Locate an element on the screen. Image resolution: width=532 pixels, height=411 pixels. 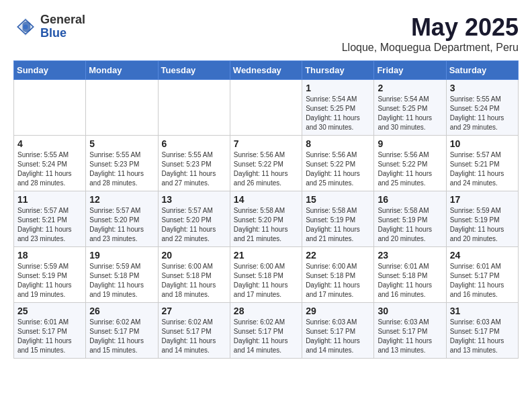
day-info: Sunrise: 5:59 AM Sunset: 5:19 PM Dayligh… is located at coordinates (482, 225).